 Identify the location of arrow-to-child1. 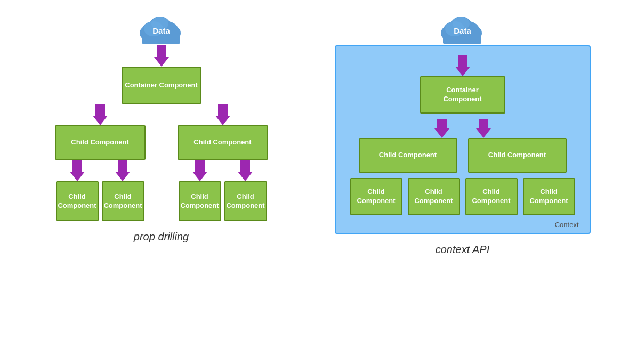
(100, 115).